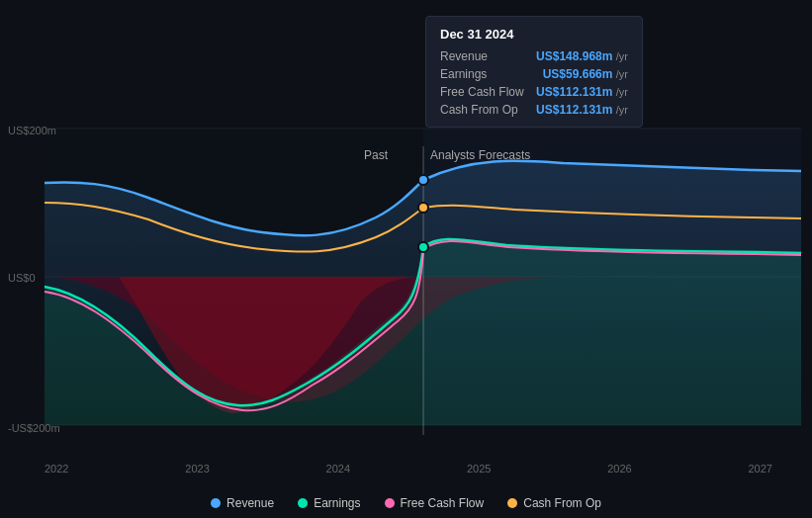  Describe the element at coordinates (464, 56) in the screenshot. I see `tooltip-label-revenue: Revenue` at that location.